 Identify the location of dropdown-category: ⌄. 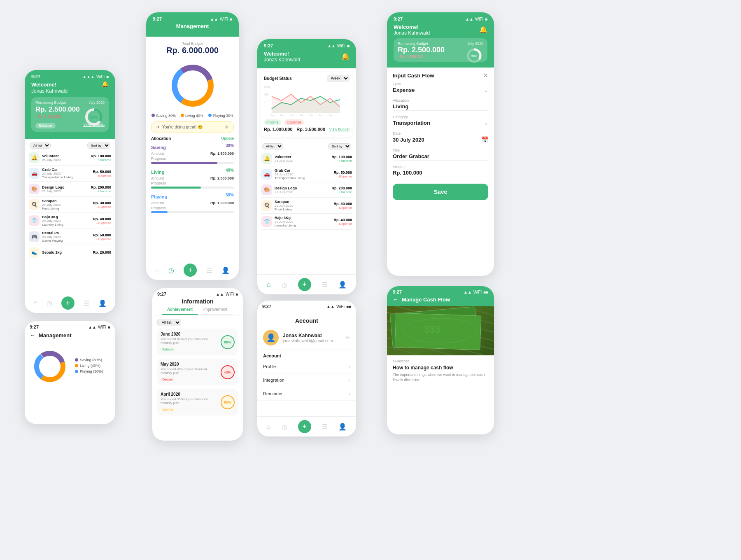
(486, 123).